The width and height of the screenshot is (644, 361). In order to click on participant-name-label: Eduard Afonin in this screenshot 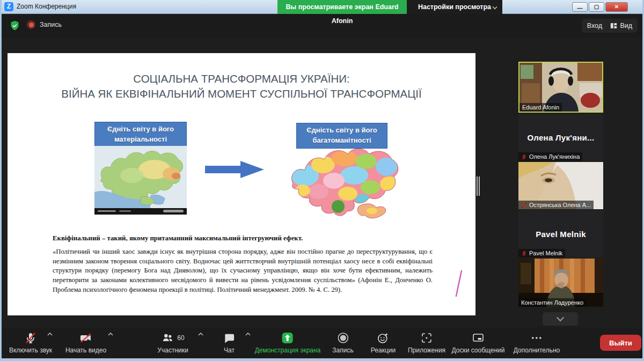, I will do `click(541, 107)`.